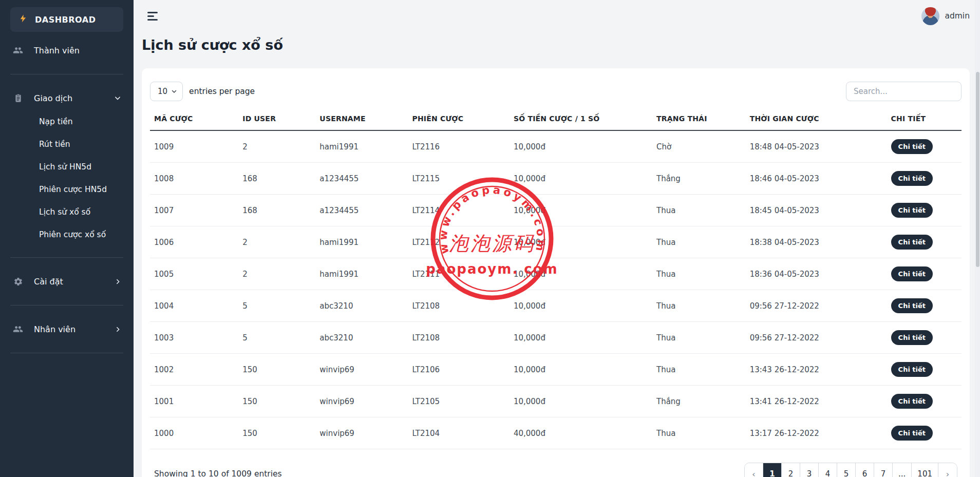 The height and width of the screenshot is (477, 980). I want to click on cell-time: 13:41 26-12-2022, so click(817, 402).